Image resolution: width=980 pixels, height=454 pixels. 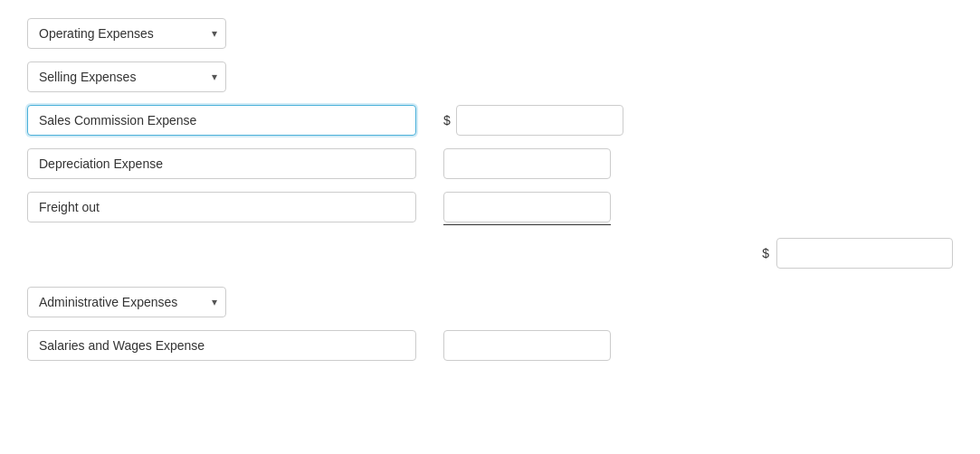 What do you see at coordinates (127, 77) in the screenshot?
I see `selling-expenses-dropdown-wrapper: Selling Expenses` at bounding box center [127, 77].